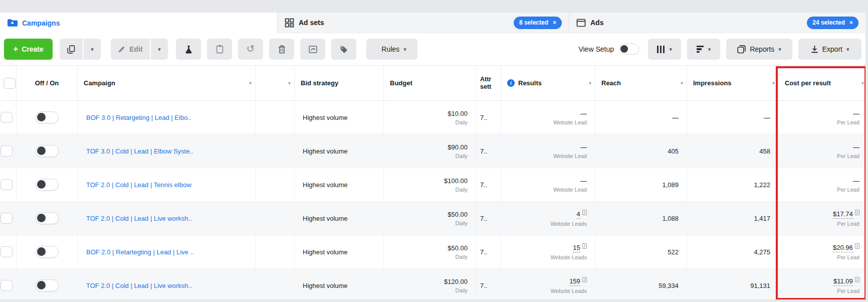 Image resolution: width=868 pixels, height=302 pixels. What do you see at coordinates (456, 181) in the screenshot?
I see `budget-value: $100.00` at bounding box center [456, 181].